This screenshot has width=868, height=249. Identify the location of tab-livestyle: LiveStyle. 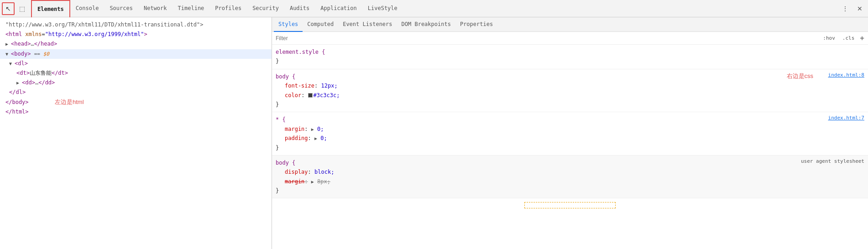
(382, 9).